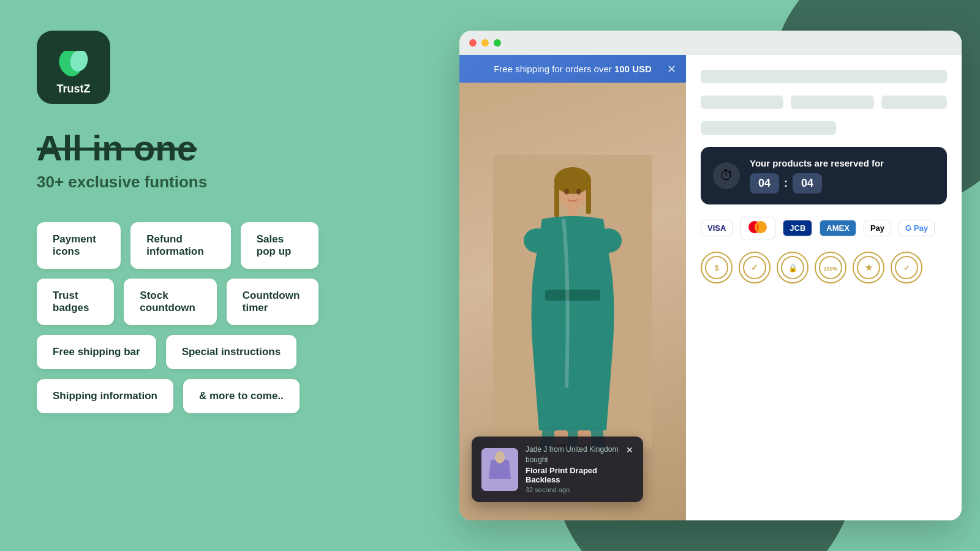 The image size is (980, 551). Describe the element at coordinates (572, 490) in the screenshot. I see `popup-time: 32 second ago` at that location.